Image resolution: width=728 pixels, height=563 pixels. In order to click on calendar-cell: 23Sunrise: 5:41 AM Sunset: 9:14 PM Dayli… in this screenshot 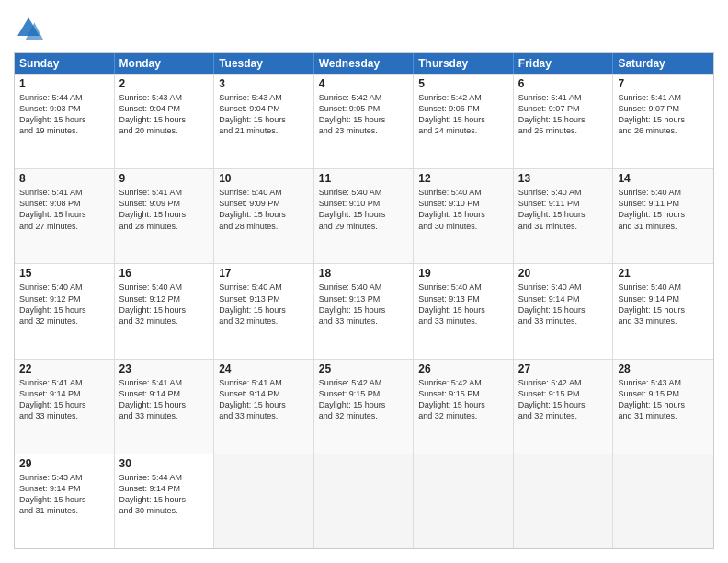, I will do `click(165, 407)`.